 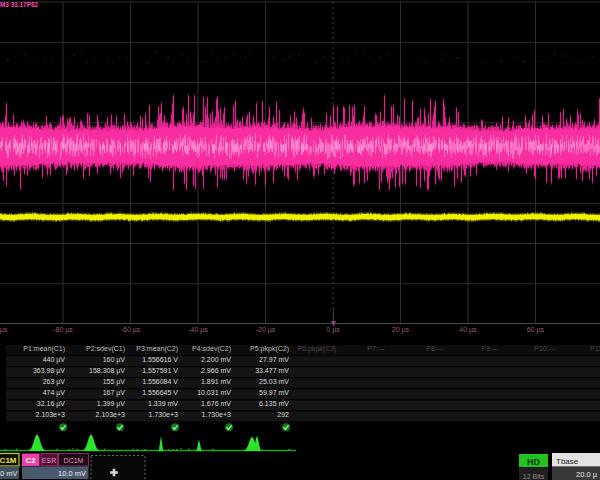 I want to click on svg-text: Tbase, so click(x=568, y=462).